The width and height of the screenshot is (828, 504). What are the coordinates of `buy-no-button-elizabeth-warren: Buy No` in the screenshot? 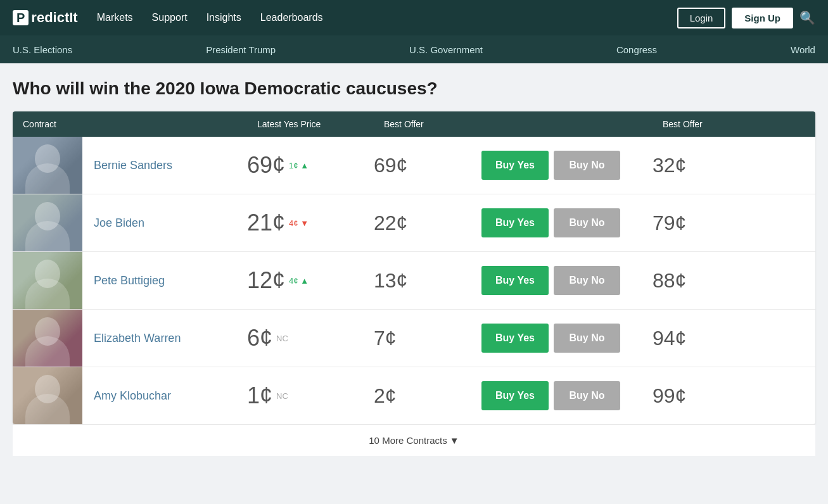 It's located at (587, 338).